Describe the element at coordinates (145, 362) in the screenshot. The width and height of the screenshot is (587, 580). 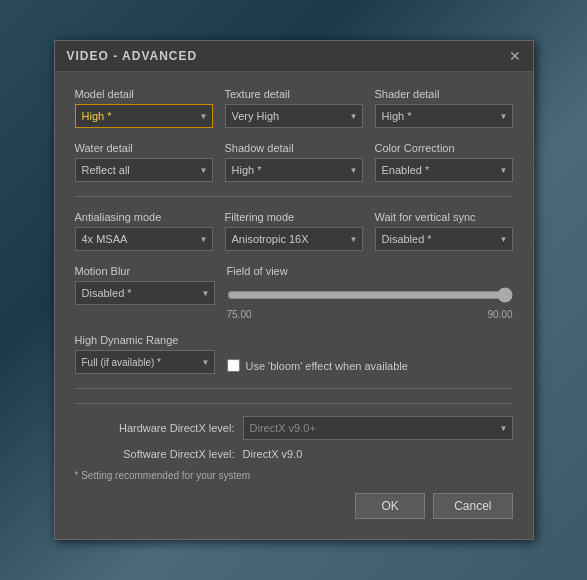
I see `hdr-select-wrapper: Full (if available) *` at that location.